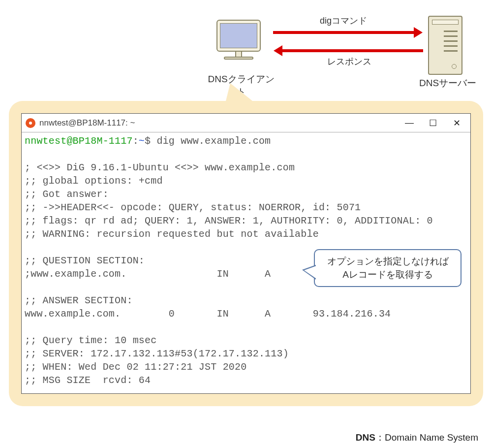 The image size is (492, 448). I want to click on ubuntu-icon, so click(31, 123).